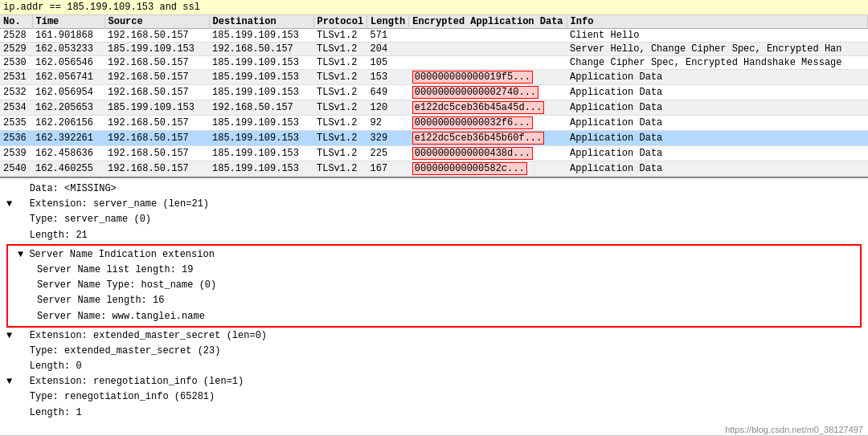 The height and width of the screenshot is (436, 868). What do you see at coordinates (434, 50) in the screenshot?
I see `table-row: 2529162.053233185.199.109.153192.168.50.…` at bounding box center [434, 50].